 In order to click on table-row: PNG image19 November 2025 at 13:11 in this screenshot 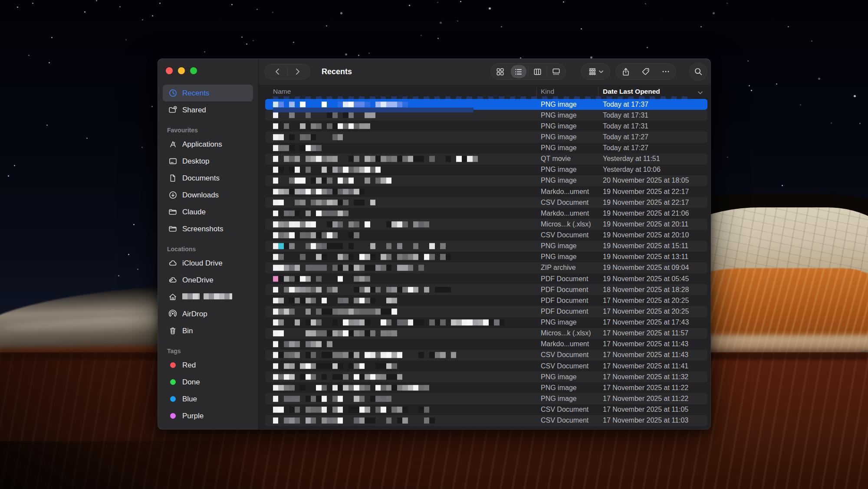, I will do `click(485, 257)`.